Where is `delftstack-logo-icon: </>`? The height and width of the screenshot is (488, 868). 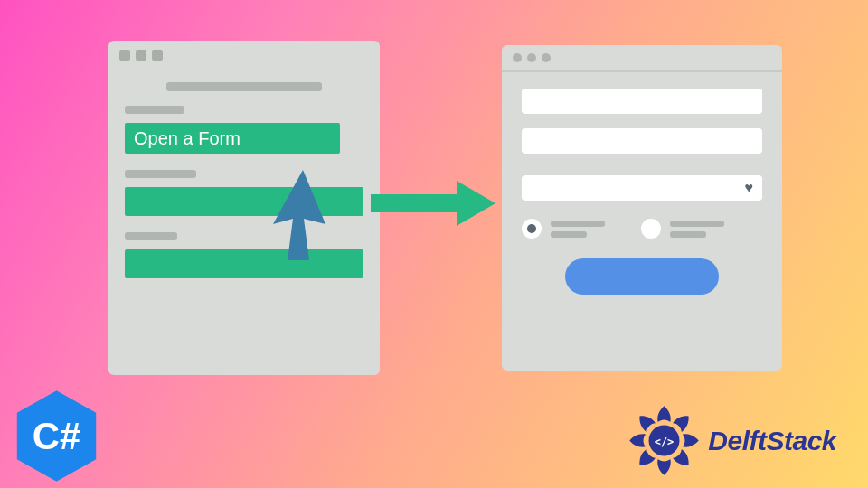 delftstack-logo-icon: </> is located at coordinates (664, 441).